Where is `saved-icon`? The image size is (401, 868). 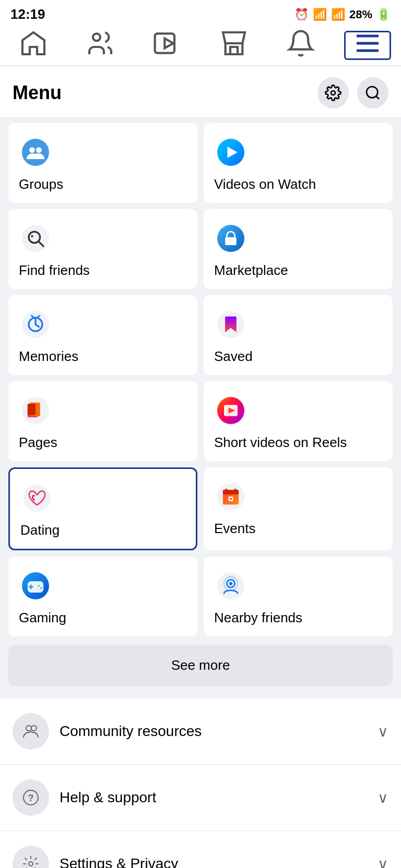
saved-icon is located at coordinates (231, 324).